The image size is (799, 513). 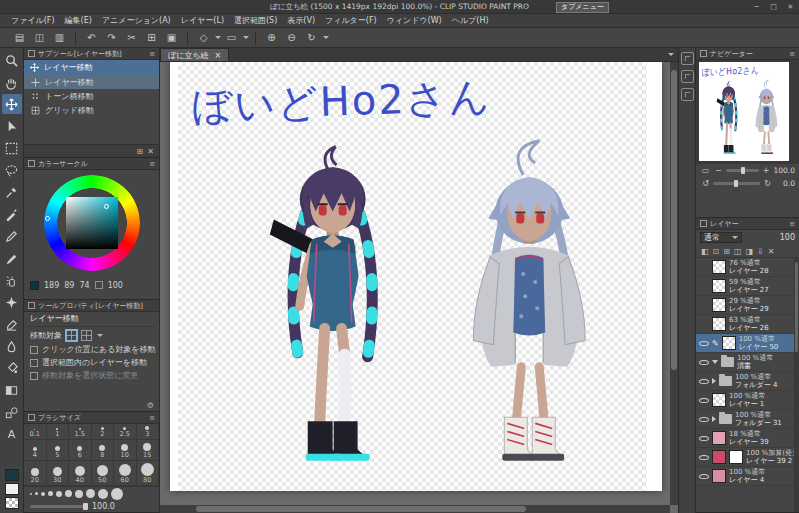 I want to click on move-target-layer-icon, so click(x=72, y=336).